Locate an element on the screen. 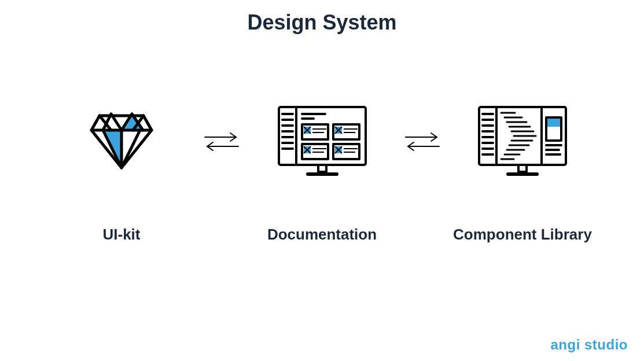 This screenshot has height=361, width=644. component-library-label: Component Library is located at coordinates (522, 235).